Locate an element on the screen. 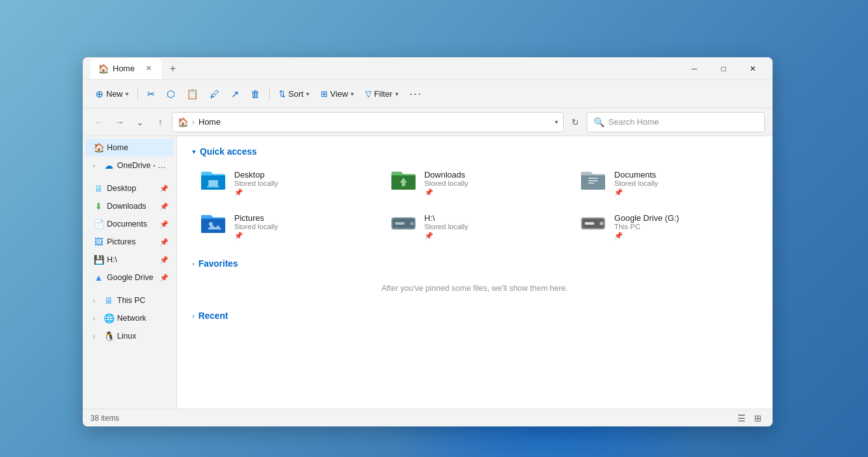 The height and width of the screenshot is (457, 868). back-button: ← is located at coordinates (99, 122).